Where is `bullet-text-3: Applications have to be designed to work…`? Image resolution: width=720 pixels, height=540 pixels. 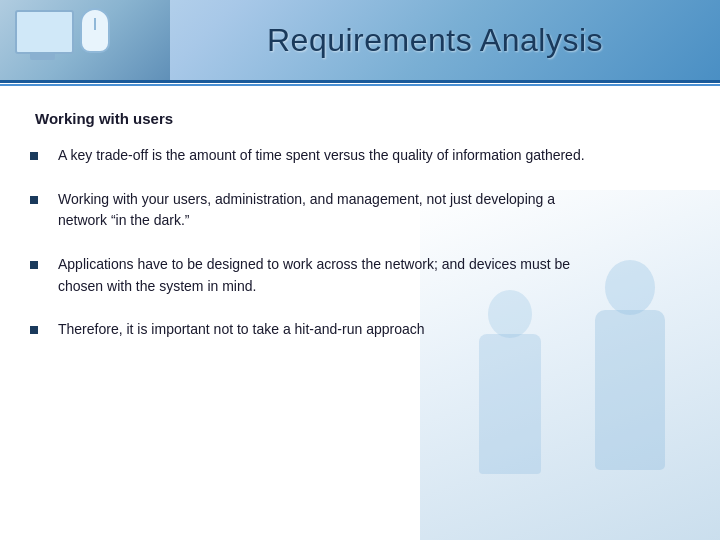 bullet-text-3: Applications have to be designed to work… is located at coordinates (324, 276).